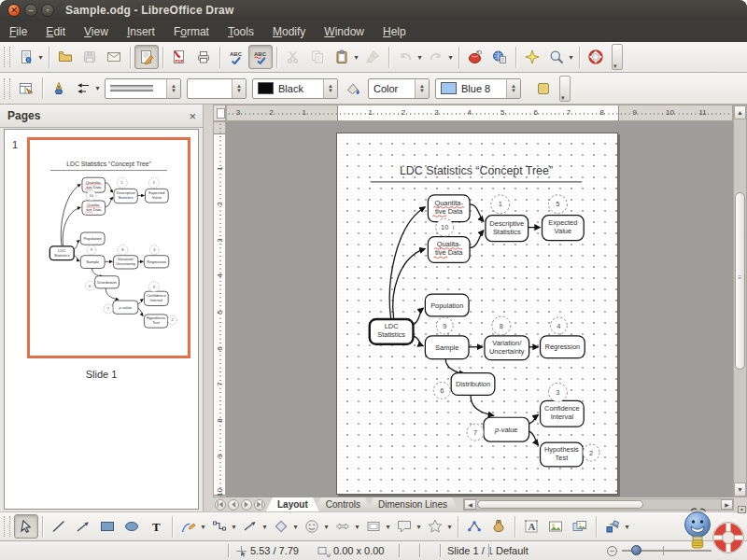 The width and height of the screenshot is (747, 560). What do you see at coordinates (295, 89) in the screenshot?
I see `line-color-combo: Black▲▼` at bounding box center [295, 89].